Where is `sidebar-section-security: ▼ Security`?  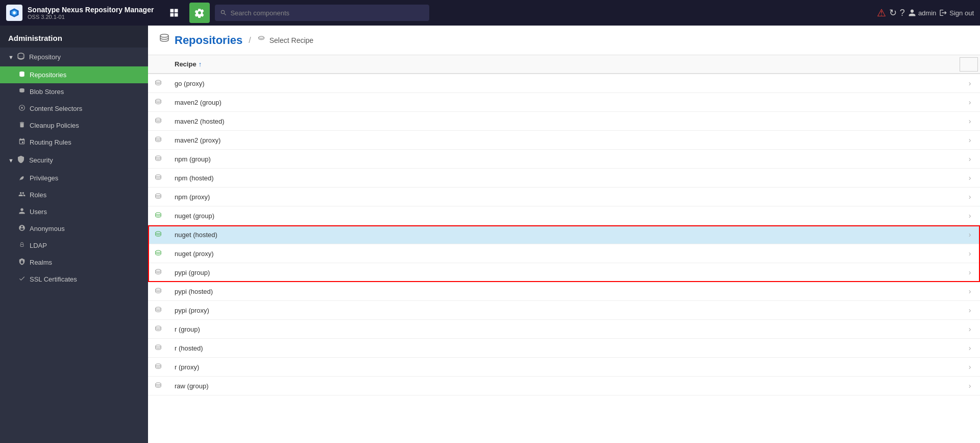
sidebar-section-security: ▼ Security is located at coordinates (74, 160).